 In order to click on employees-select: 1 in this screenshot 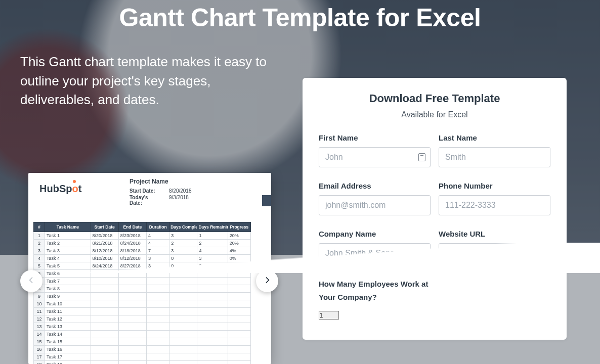, I will do `click(329, 315)`.